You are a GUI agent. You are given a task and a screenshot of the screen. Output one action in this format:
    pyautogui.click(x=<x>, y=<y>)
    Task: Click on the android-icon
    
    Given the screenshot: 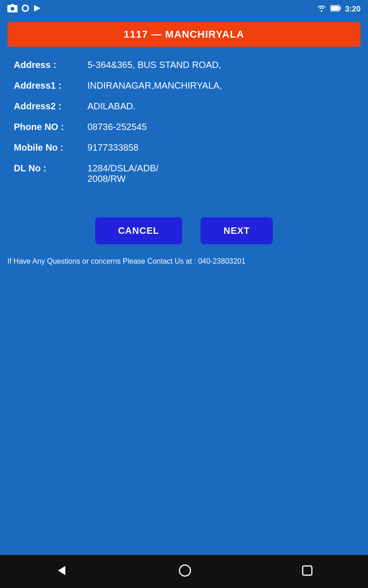 What is the action you would take?
    pyautogui.click(x=25, y=9)
    